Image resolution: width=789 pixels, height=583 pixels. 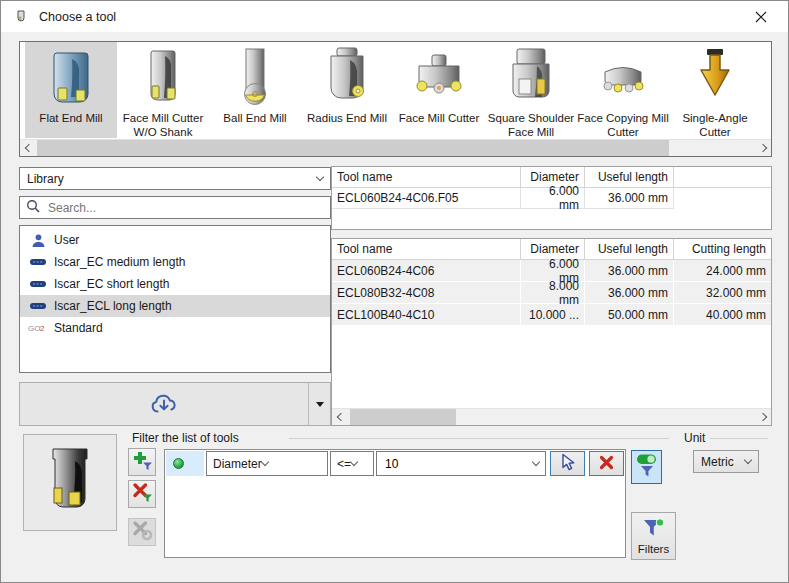 What do you see at coordinates (71, 90) in the screenshot?
I see `tool-type-flat-end-mill: Flat End Mill` at bounding box center [71, 90].